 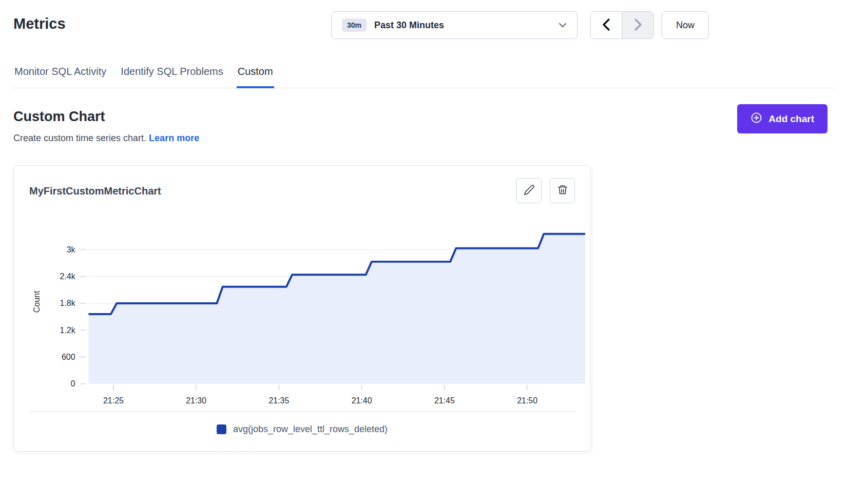 What do you see at coordinates (782, 119) in the screenshot?
I see `add-chart-button: Add chart` at bounding box center [782, 119].